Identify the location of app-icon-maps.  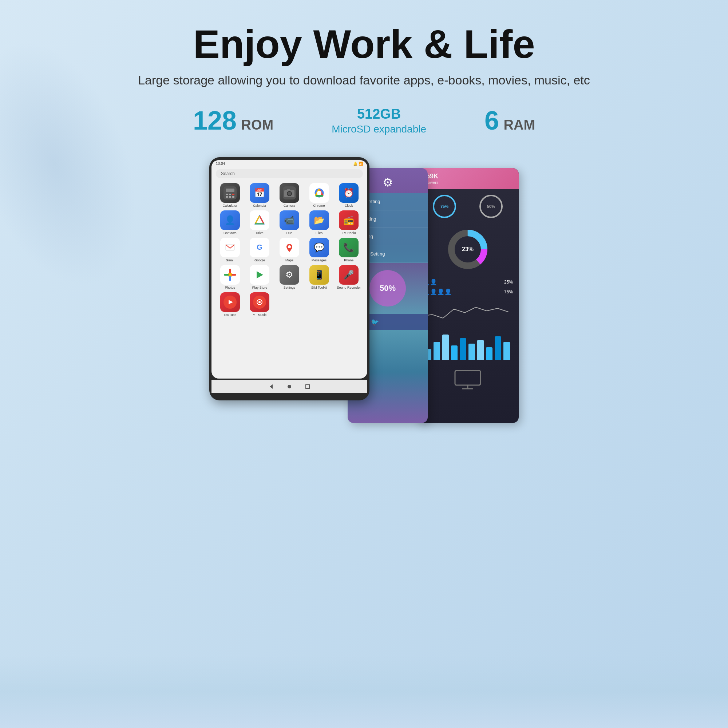
(289, 248).